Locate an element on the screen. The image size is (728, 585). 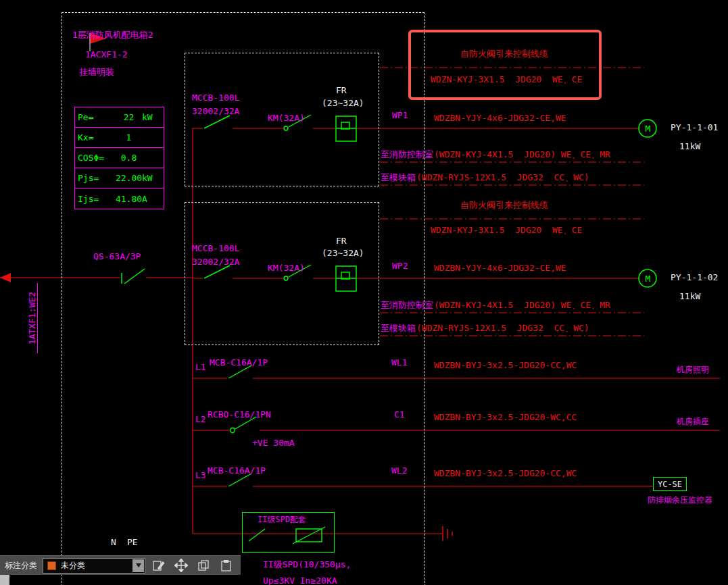
branch2-module-box-label: 至模块箱 is located at coordinates (398, 328).